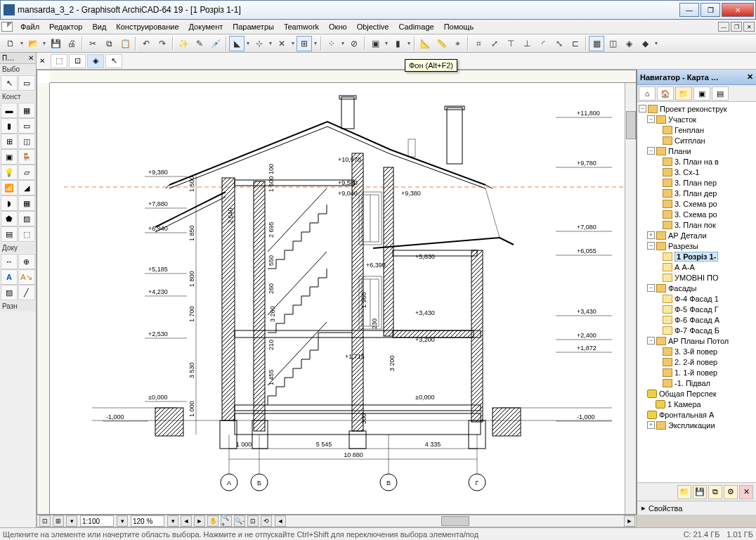 This screenshot has height=540, width=756. What do you see at coordinates (58, 521) in the screenshot?
I see `zoom-100-icon: ⊞` at bounding box center [58, 521].